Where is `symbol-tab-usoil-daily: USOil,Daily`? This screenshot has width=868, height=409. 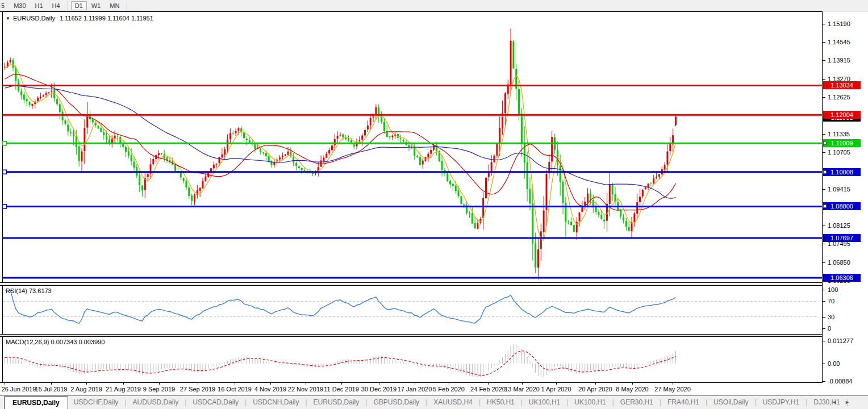
symbol-tab-usoil-daily: USOil,Daily is located at coordinates (731, 402).